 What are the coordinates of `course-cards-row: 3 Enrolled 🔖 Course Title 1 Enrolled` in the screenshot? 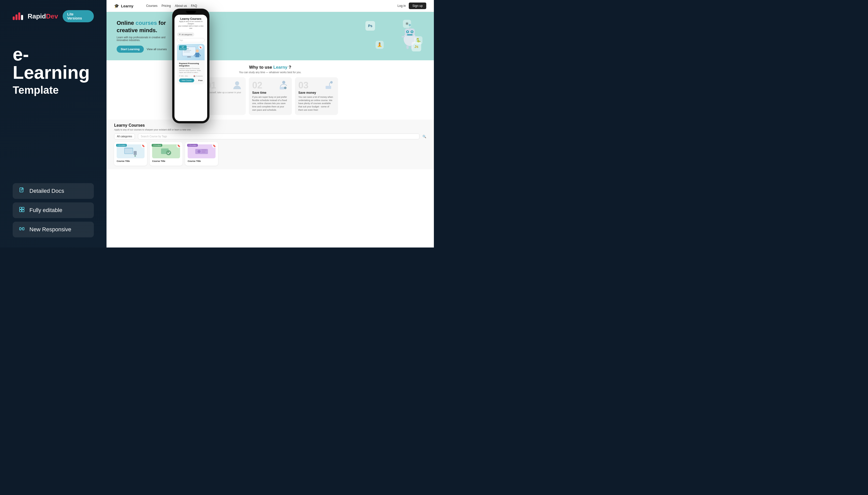 It's located at (270, 154).